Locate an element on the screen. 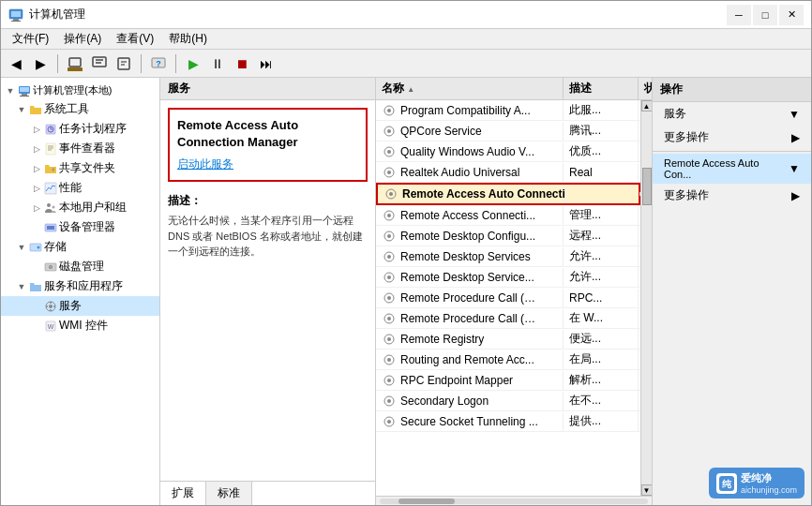  back-button: ◀ is located at coordinates (16, 64).